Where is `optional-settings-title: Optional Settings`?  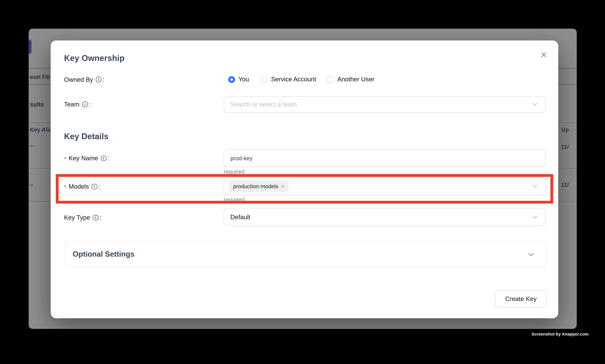
optional-settings-title: Optional Settings is located at coordinates (103, 254).